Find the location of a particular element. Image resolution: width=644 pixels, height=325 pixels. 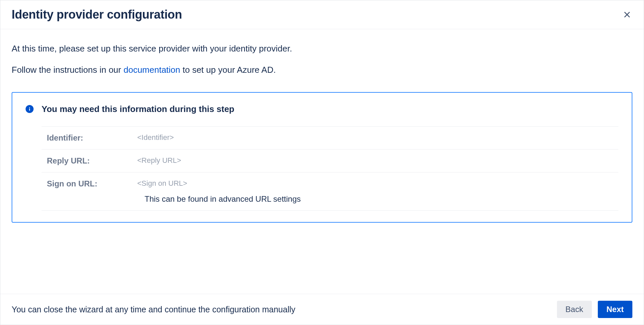

intro-line-2-post: to set up your Azure AD. is located at coordinates (228, 70).